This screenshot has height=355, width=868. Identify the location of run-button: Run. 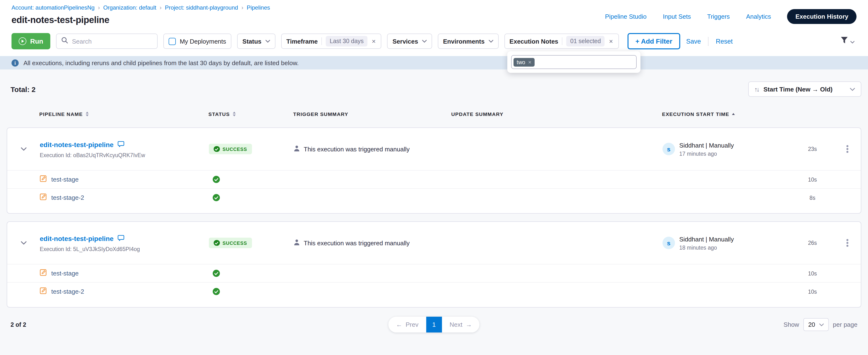
(31, 41).